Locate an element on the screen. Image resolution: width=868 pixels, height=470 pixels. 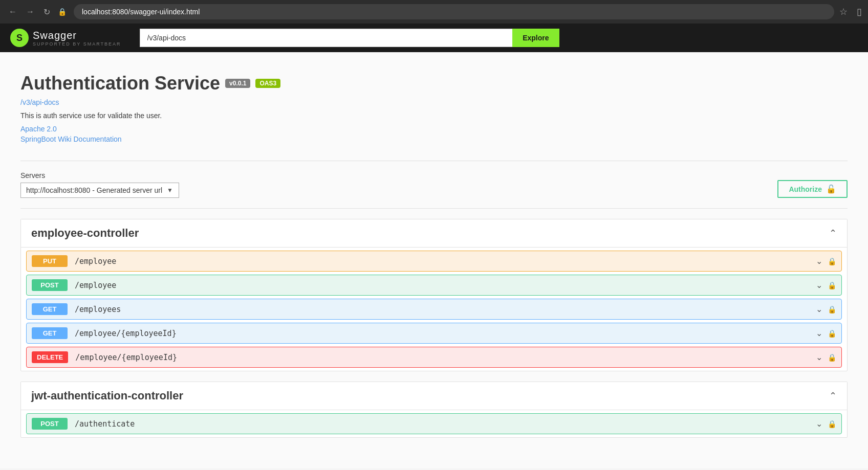
endpoint-get-by-id-chevron-icon: ⌄ is located at coordinates (819, 333).